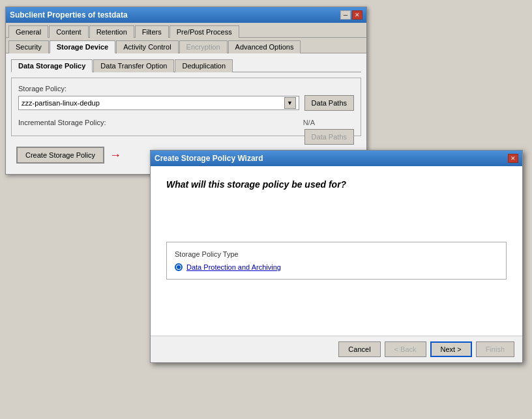 This screenshot has width=532, height=419. Describe the element at coordinates (115, 155) in the screenshot. I see `arrow-indicator: →` at that location.